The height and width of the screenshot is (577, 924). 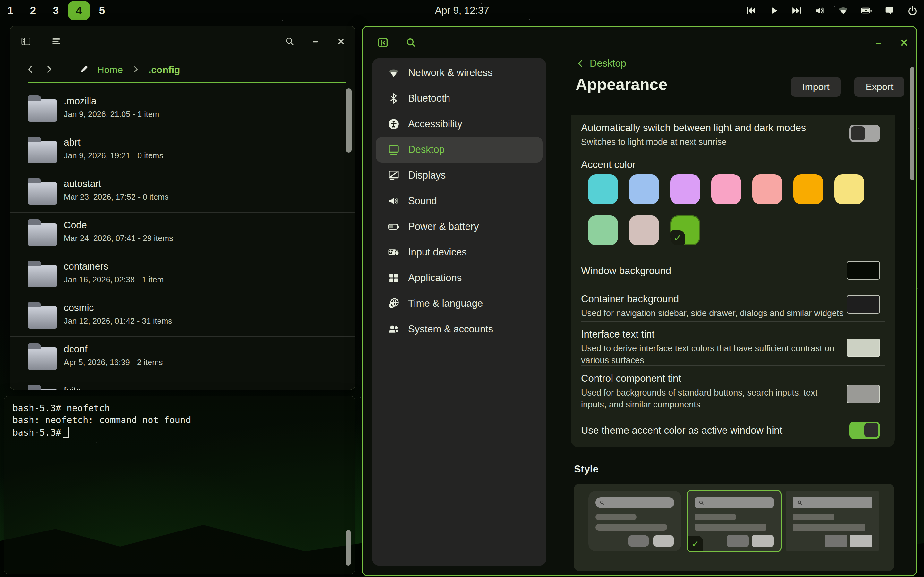 What do you see at coordinates (644, 230) in the screenshot?
I see `accent-swatch-tan` at bounding box center [644, 230].